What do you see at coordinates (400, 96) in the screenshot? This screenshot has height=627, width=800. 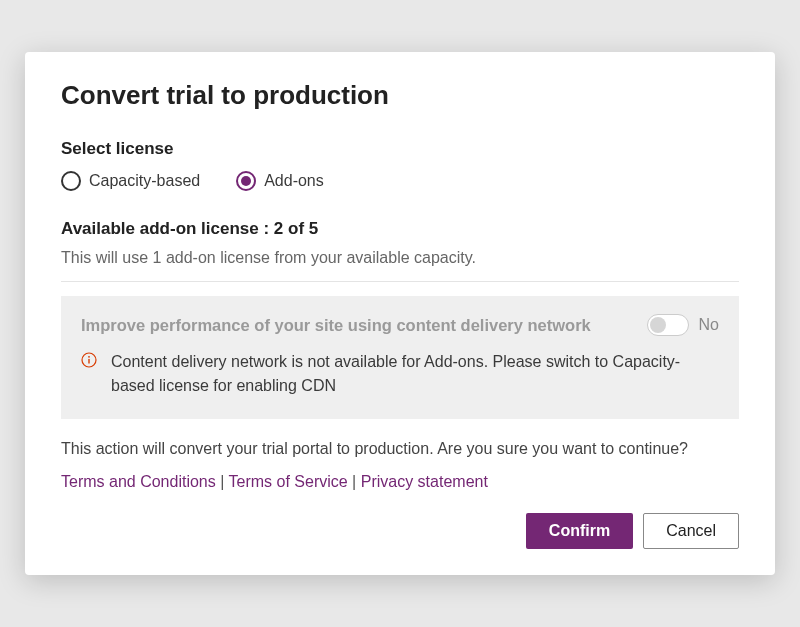 I see `page-title: Convert trial to production` at bounding box center [400, 96].